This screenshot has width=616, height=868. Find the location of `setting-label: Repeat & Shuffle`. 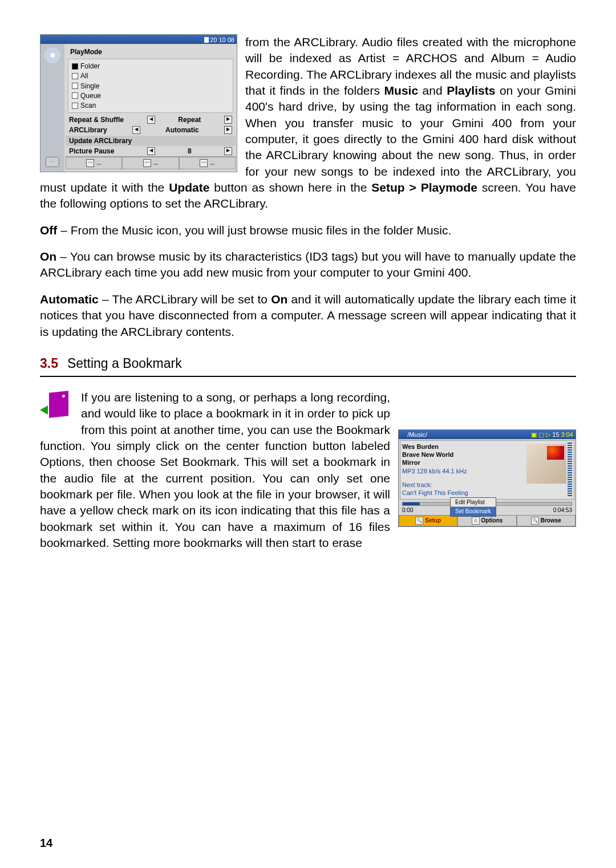

setting-label: Repeat & Shuffle is located at coordinates (96, 120).